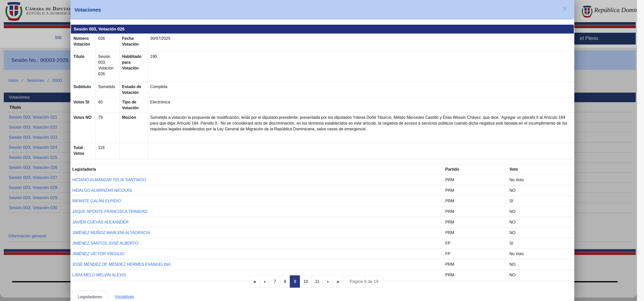  What do you see at coordinates (125, 296) in the screenshot?
I see `tab-iniciativas: Iniciativas` at bounding box center [125, 296].